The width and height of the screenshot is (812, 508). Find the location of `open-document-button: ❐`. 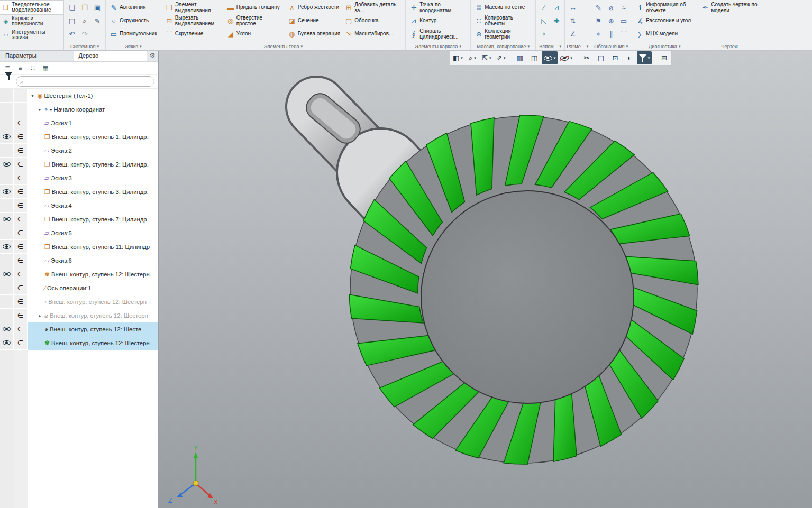

open-document-button: ❐ is located at coordinates (85, 7).